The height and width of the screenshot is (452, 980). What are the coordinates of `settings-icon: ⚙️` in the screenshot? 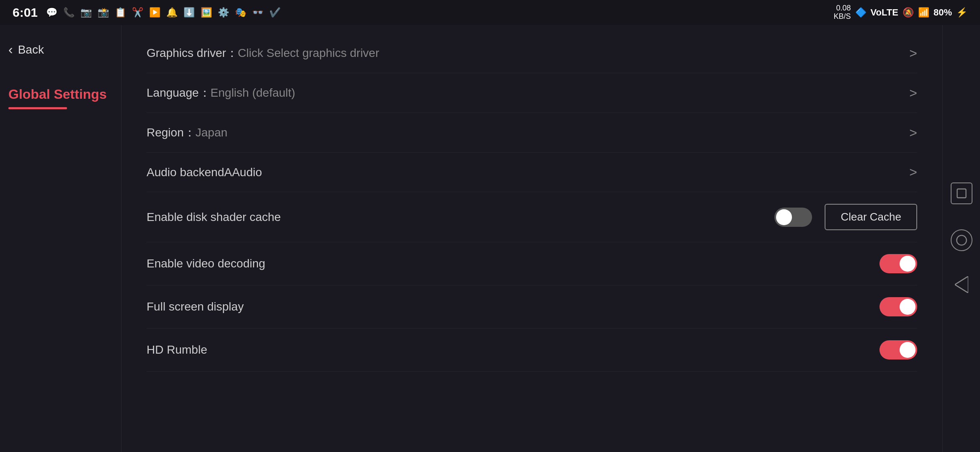 It's located at (224, 13).